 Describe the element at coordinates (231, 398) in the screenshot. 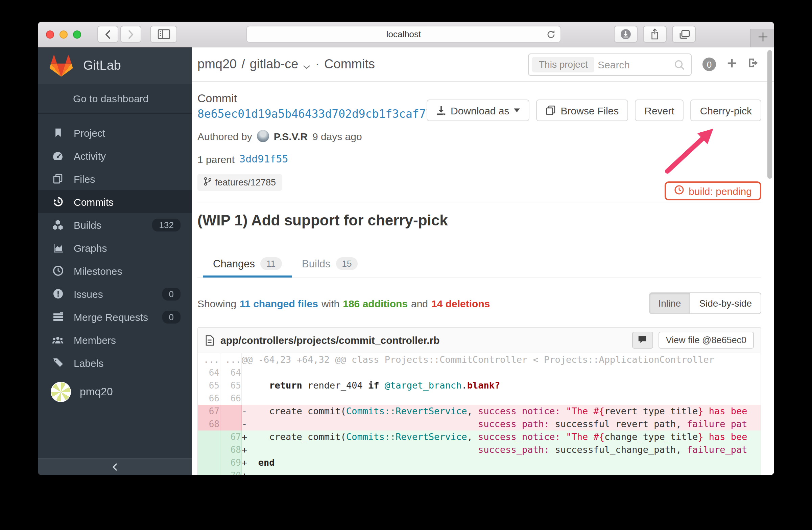

I see `new-line-number: 66` at that location.